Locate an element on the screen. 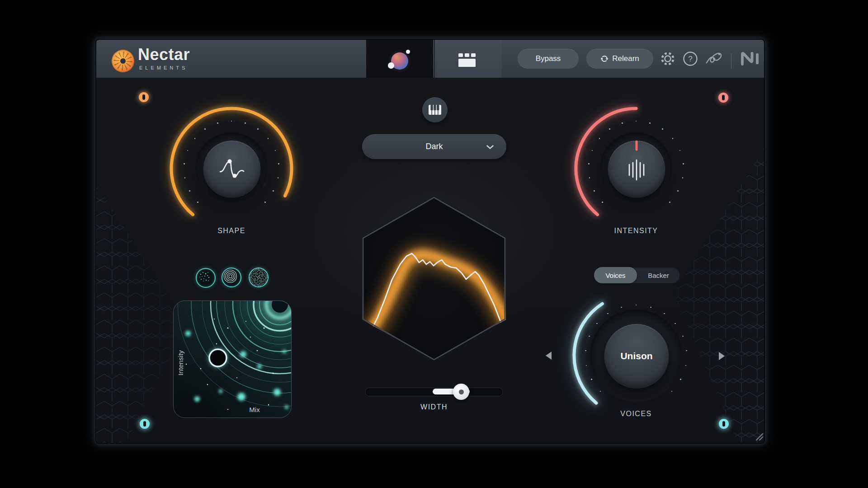 The width and height of the screenshot is (868, 488). settings-button is located at coordinates (668, 59).